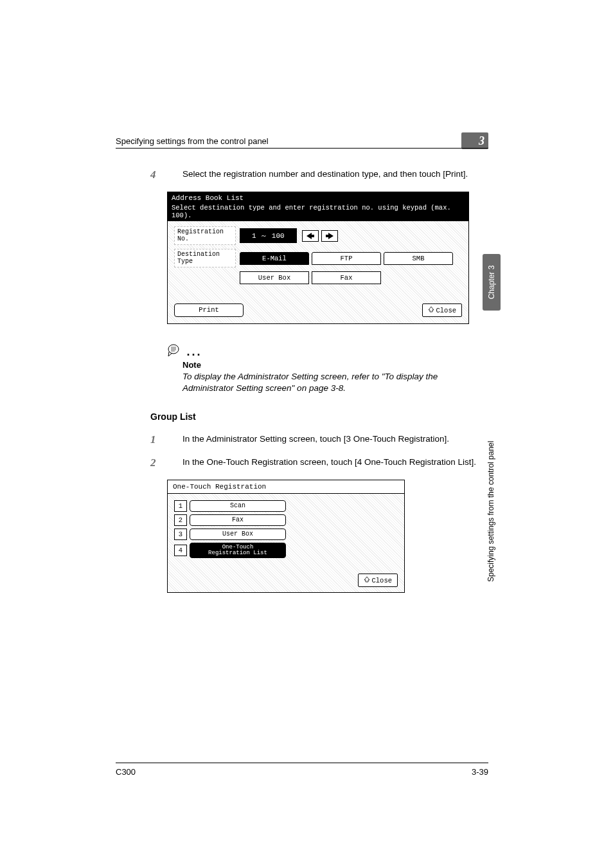 This screenshot has height=868, width=613. I want to click on menu-btn-user-box: User Box, so click(238, 534).